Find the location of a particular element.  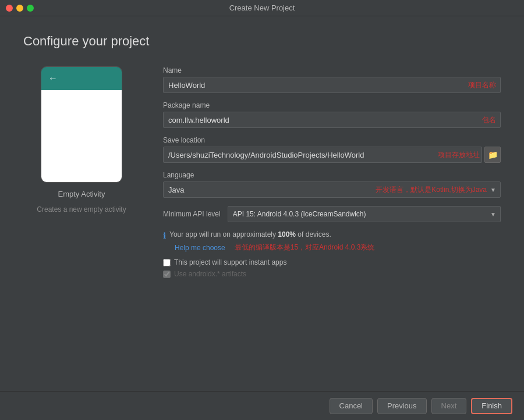

help-annotation: 最低的编译版本是15，对应Android 4.0.3系统 is located at coordinates (305, 248).